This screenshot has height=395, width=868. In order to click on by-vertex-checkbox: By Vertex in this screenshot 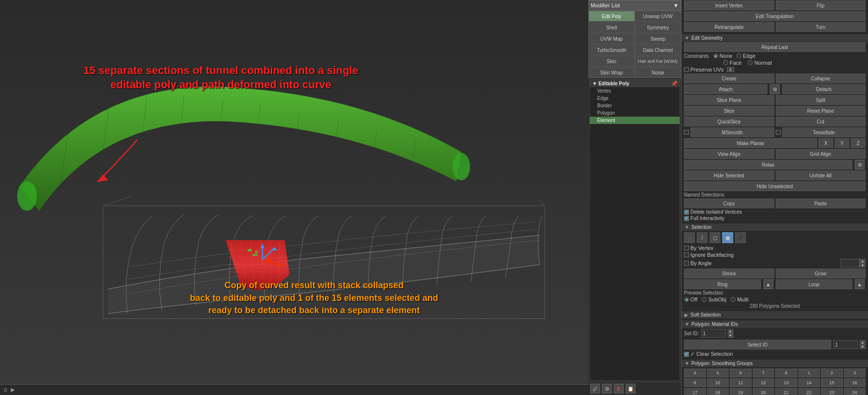, I will do `click(699, 248)`.